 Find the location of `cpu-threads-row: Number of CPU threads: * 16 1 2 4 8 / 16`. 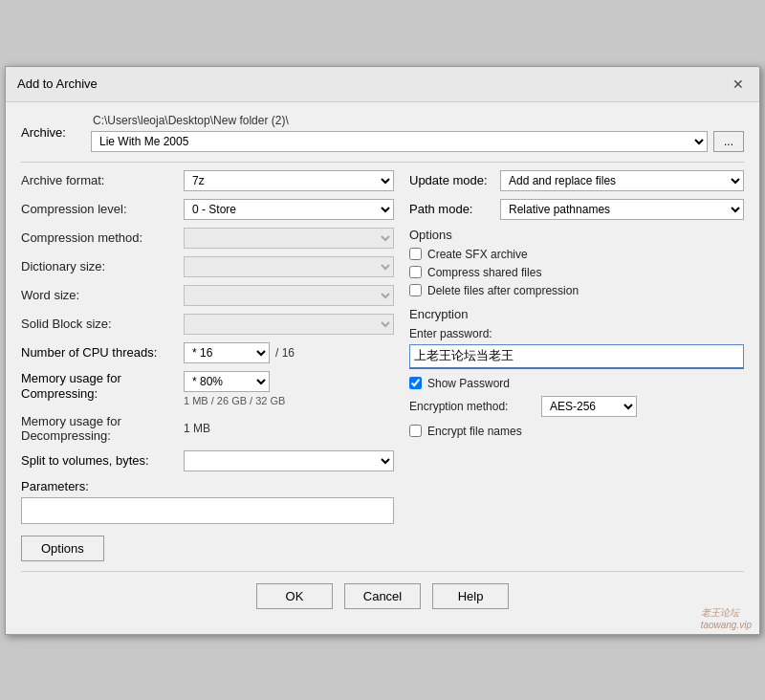

cpu-threads-row: Number of CPU threads: * 16 1 2 4 8 / 16 is located at coordinates (208, 353).